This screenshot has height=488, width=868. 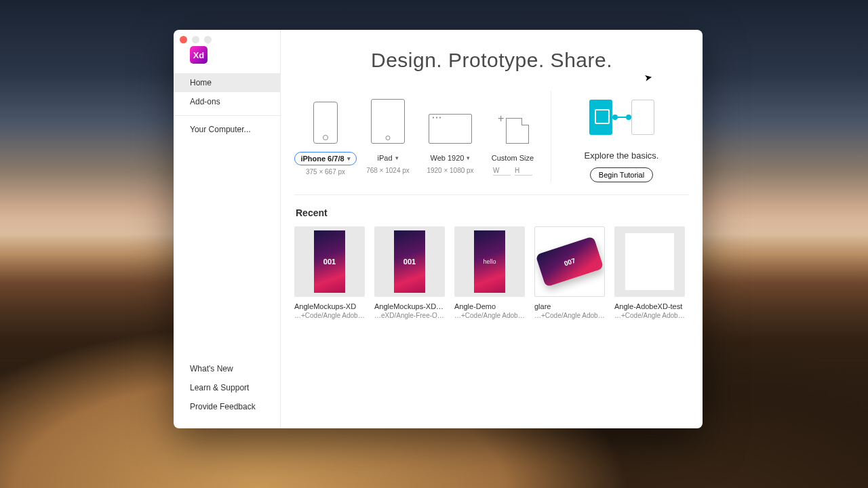 What do you see at coordinates (570, 306) in the screenshot?
I see `recent-name: glare` at bounding box center [570, 306].